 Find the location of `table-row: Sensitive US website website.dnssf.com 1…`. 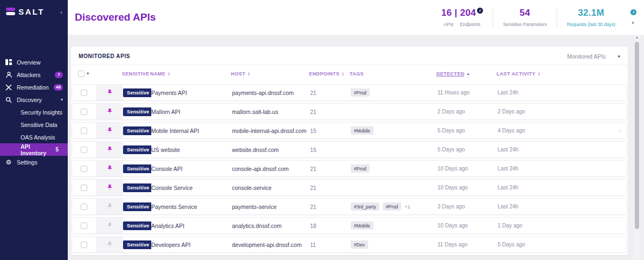

table-row: Sensitive US website website.dnssf.com 1… is located at coordinates (349, 150).